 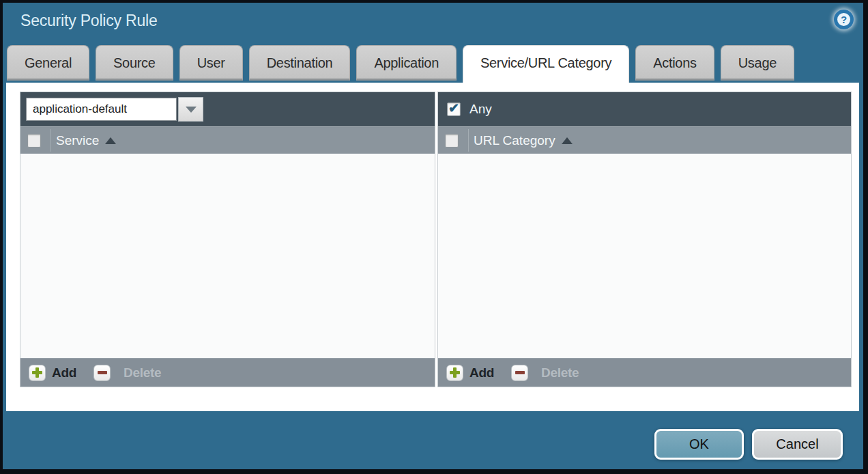 I want to click on url-category-column-header: URL Category, so click(x=644, y=140).